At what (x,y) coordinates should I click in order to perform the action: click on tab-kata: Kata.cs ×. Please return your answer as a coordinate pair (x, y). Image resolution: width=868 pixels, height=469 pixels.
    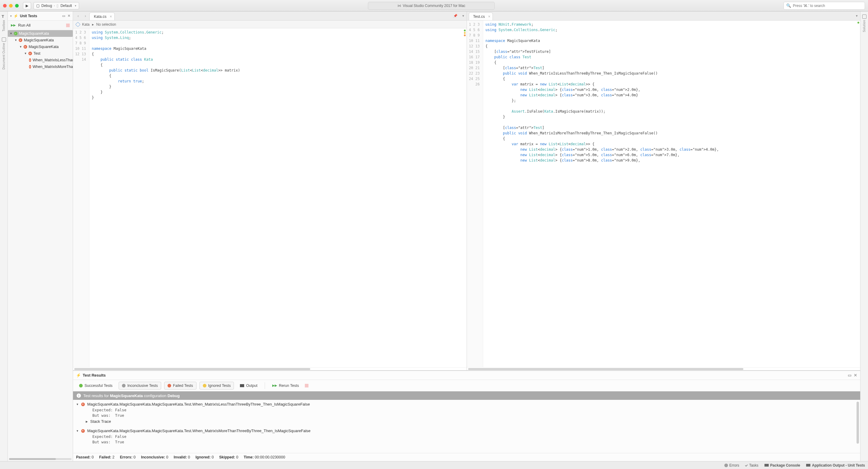
    Looking at the image, I should click on (102, 16).